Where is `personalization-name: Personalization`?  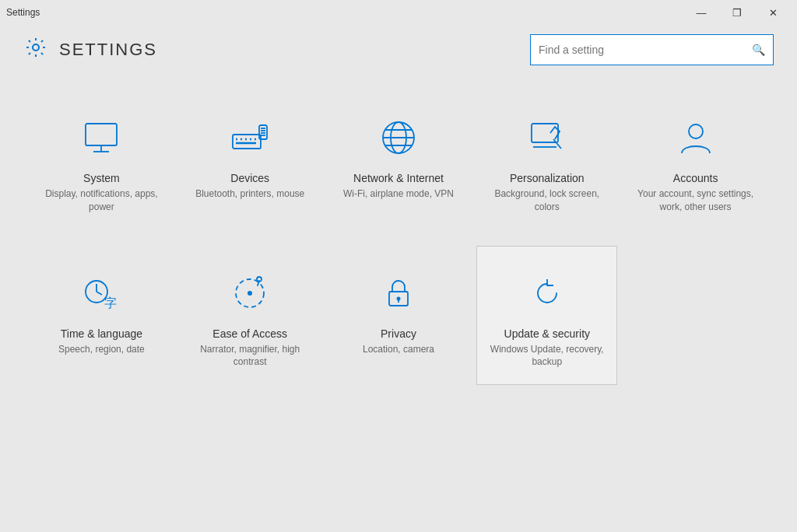 personalization-name: Personalization is located at coordinates (547, 178).